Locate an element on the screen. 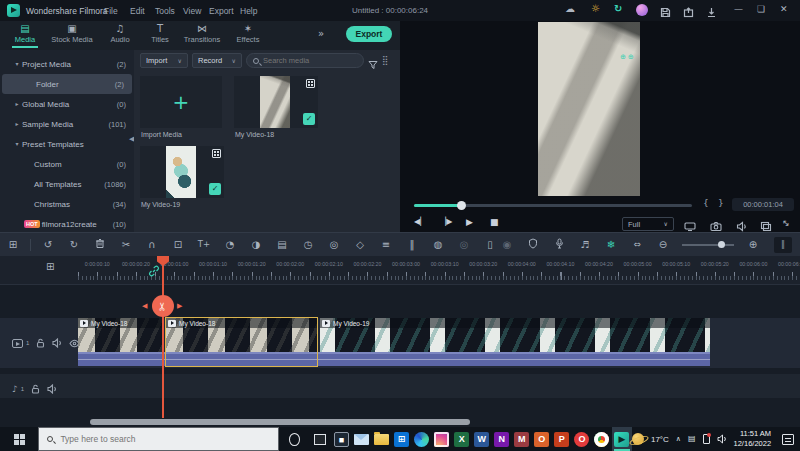 The height and width of the screenshot is (451, 800). sidebar-item-filmora12create: HOT filmora12create (10) is located at coordinates (67, 224).